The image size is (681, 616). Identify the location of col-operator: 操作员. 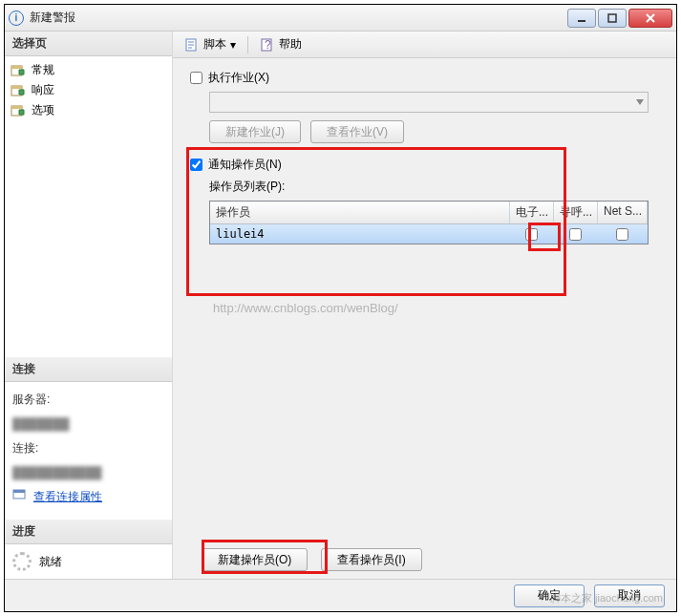
(360, 212).